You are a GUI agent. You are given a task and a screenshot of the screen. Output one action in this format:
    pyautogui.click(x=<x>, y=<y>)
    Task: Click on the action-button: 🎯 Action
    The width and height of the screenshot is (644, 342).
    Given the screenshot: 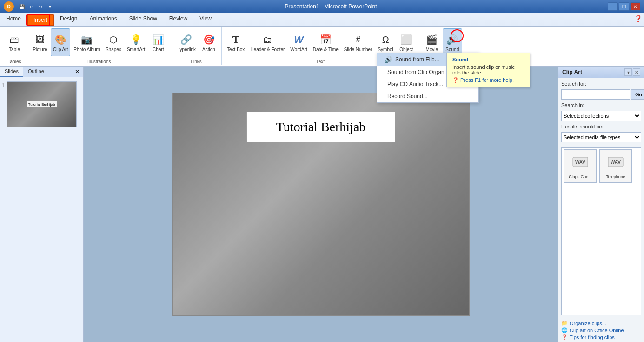 What is the action you would take?
    pyautogui.click(x=209, y=42)
    